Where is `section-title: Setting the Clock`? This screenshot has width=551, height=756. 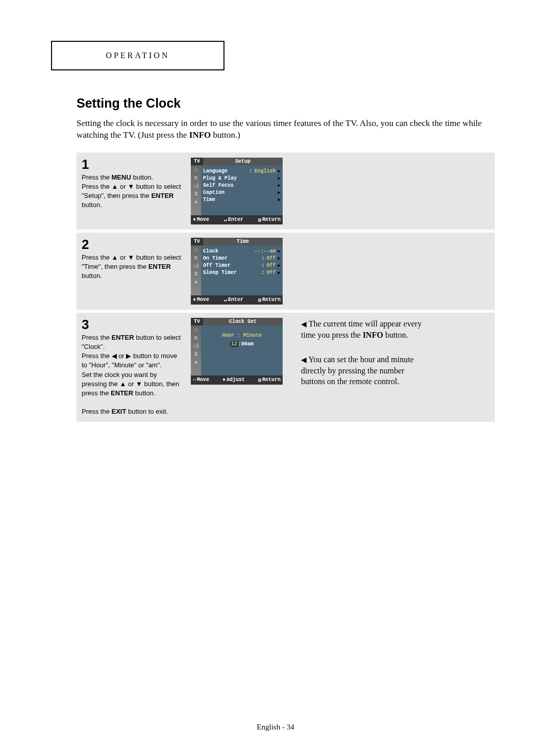 section-title: Setting the Clock is located at coordinates (286, 103).